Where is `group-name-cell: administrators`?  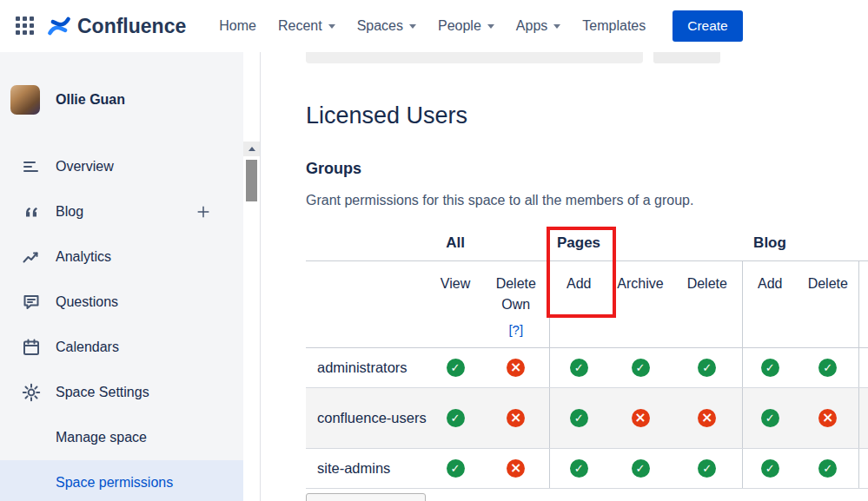 group-name-cell: administrators is located at coordinates (367, 367).